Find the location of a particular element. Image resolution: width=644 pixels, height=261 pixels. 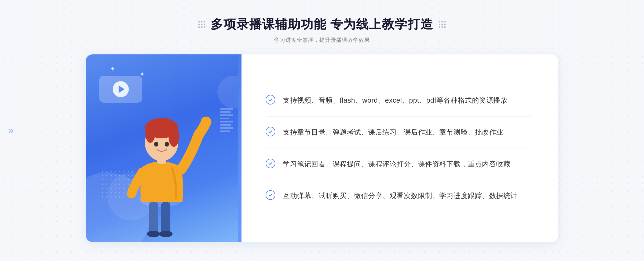

left-arrow-decoration: » is located at coordinates (11, 130).